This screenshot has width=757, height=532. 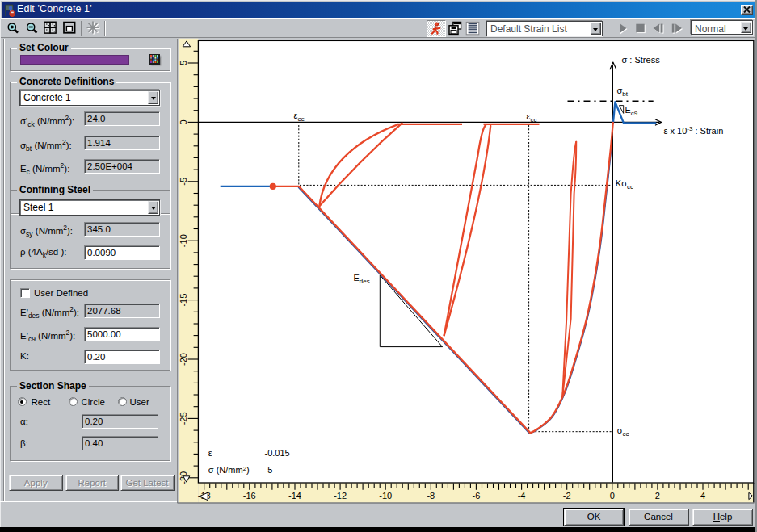 I want to click on svg-text: ε, so click(x=210, y=453).